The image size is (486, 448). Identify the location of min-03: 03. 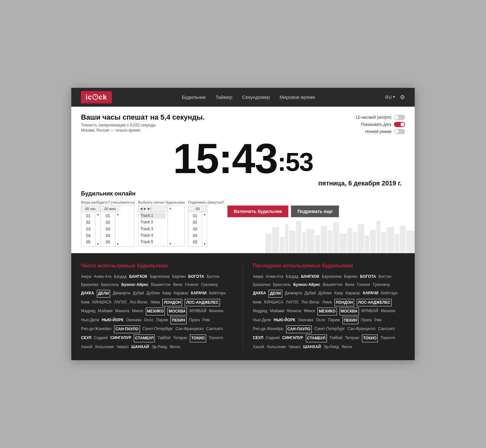
(108, 229).